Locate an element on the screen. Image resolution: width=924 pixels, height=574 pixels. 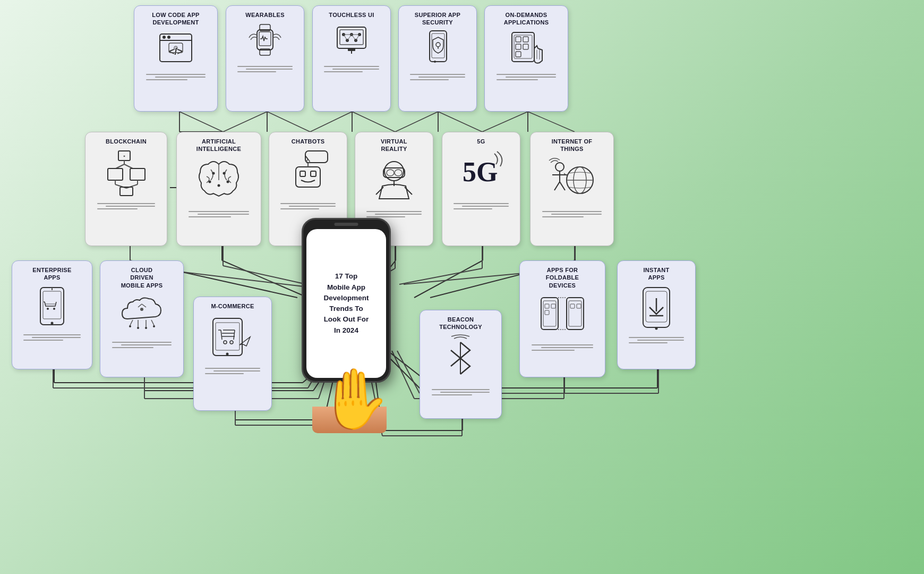
card-superior-security-icon is located at coordinates (438, 48).